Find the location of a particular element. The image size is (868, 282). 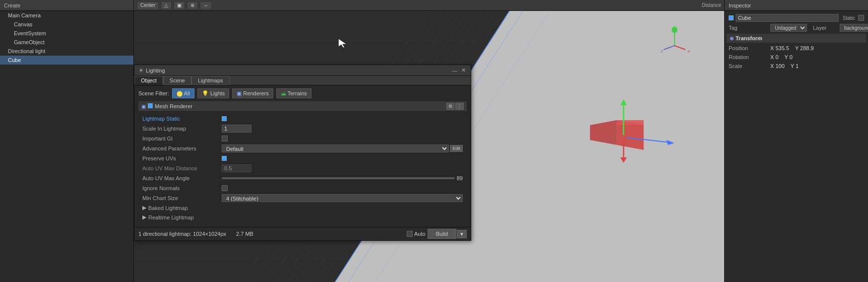

filter-all-btn: ⬤ All is located at coordinates (184, 93).